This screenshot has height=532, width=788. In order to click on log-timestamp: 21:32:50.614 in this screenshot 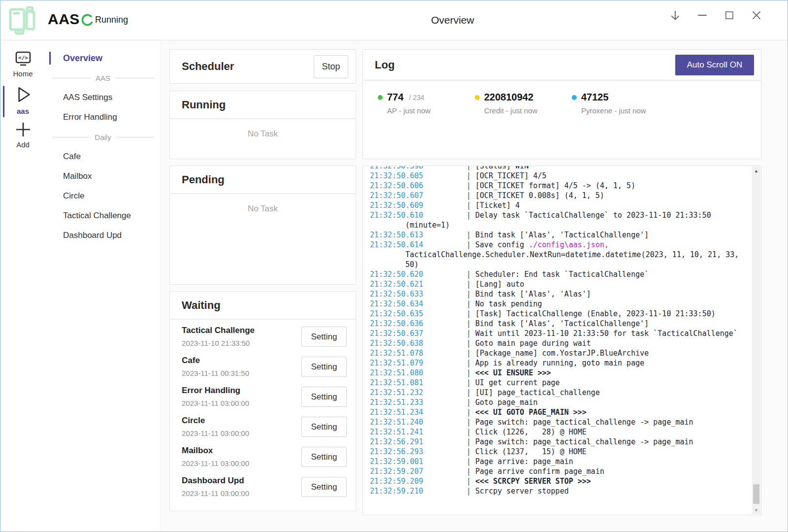, I will do `click(436, 245)`.